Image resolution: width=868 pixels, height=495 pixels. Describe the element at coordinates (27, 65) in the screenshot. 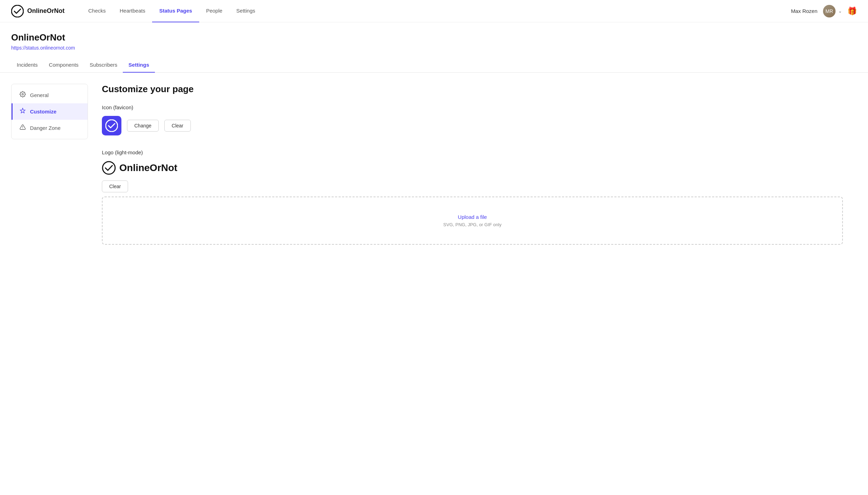

I see `tab-incidents: Incidents` at that location.